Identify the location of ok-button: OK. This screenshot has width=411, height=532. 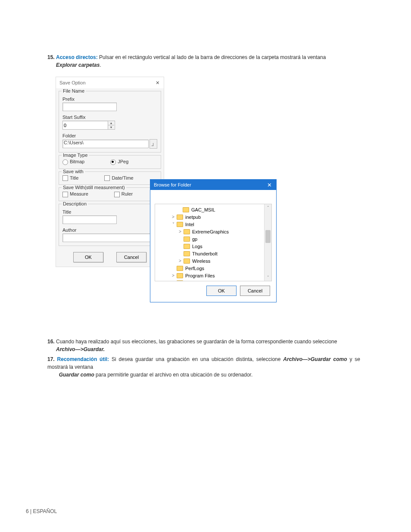
(88, 257).